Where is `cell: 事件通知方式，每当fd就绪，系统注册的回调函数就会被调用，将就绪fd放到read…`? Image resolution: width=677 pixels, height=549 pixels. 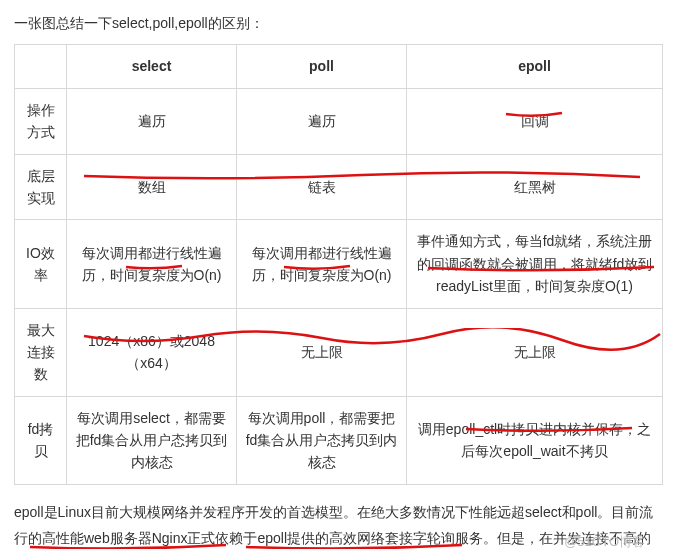
cell: 事件通知方式，每当fd就绪，系统注册的回调函数就会被调用，将就绪fd放到read… is located at coordinates (535, 264).